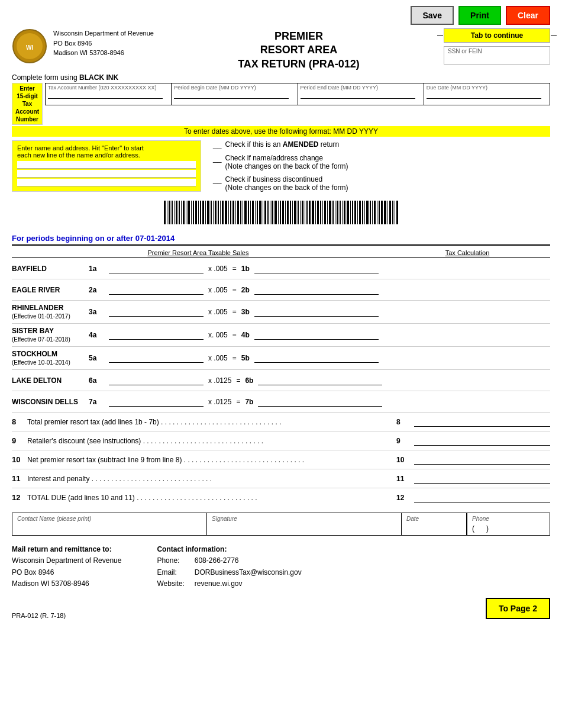  Describe the element at coordinates (96, 269) in the screenshot. I see `line-label-a-0: 1a` at that location.